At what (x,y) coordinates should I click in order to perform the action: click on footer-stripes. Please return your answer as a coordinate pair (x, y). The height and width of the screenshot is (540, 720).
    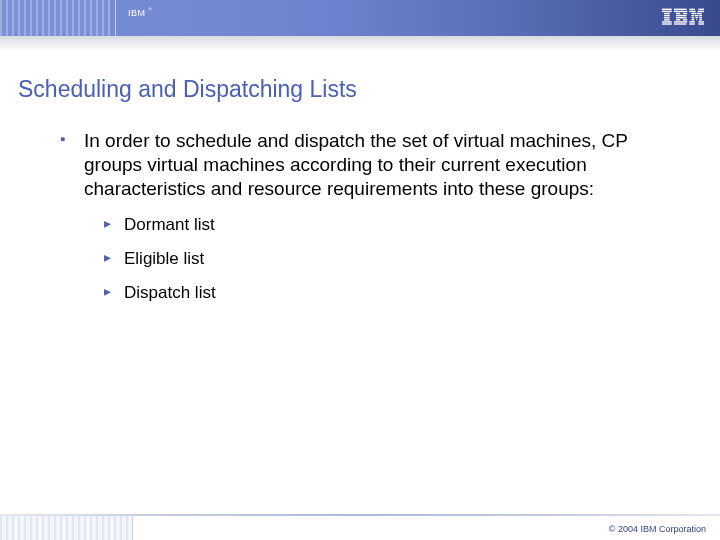
    Looking at the image, I should click on (66, 528).